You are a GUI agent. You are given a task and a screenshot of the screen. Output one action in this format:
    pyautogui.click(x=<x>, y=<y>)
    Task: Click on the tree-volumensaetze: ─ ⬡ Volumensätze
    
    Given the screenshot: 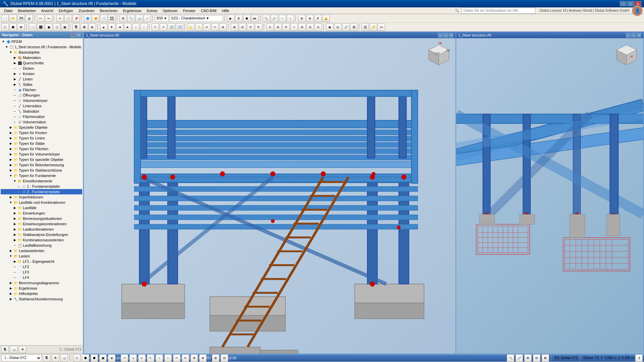 What is the action you would take?
    pyautogui.click(x=42, y=122)
    